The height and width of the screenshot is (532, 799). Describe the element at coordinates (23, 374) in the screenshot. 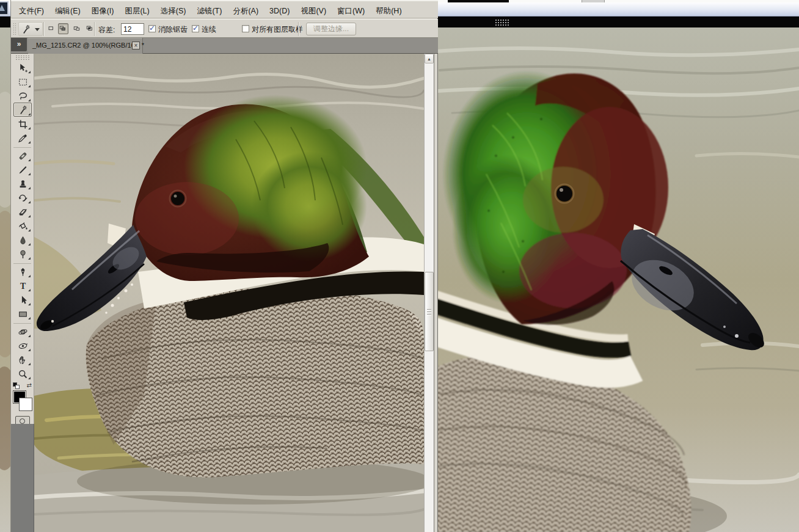

I see `zoom-tool` at that location.